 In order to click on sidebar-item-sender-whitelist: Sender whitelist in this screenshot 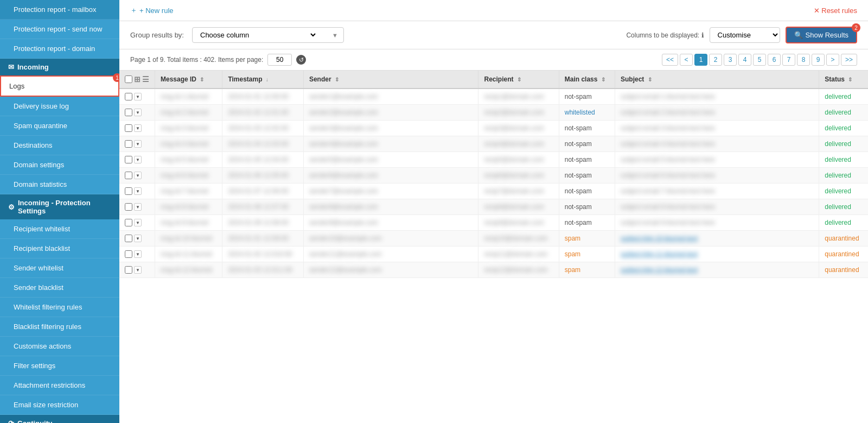, I will do `click(60, 268)`.